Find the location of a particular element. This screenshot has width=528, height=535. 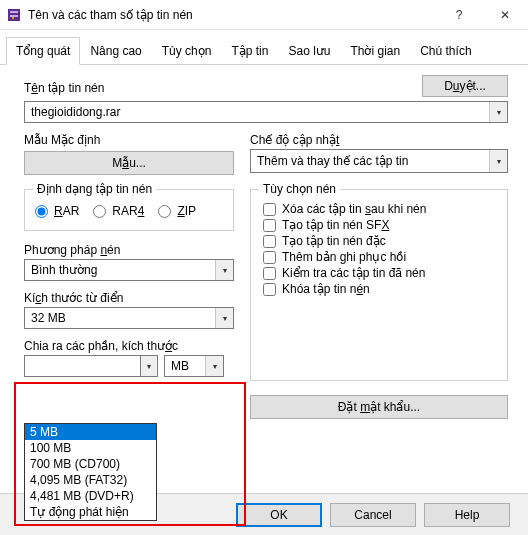

help-button: ? is located at coordinates (459, 15).